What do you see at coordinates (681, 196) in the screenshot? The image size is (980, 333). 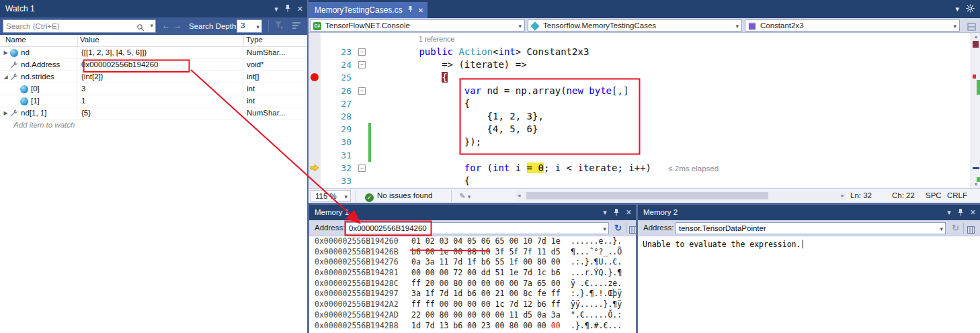 I see `horizontal-scrollbar: ◂ ▸` at bounding box center [681, 196].